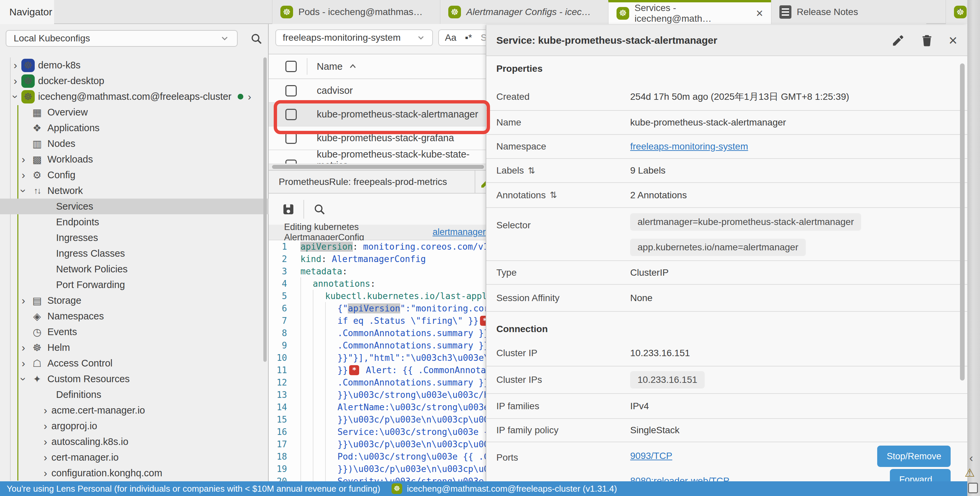 The width and height of the screenshot is (980, 496). I want to click on code-line: 17}}\u003c/p\u003e\n\u003cp\u003, so click(377, 444).